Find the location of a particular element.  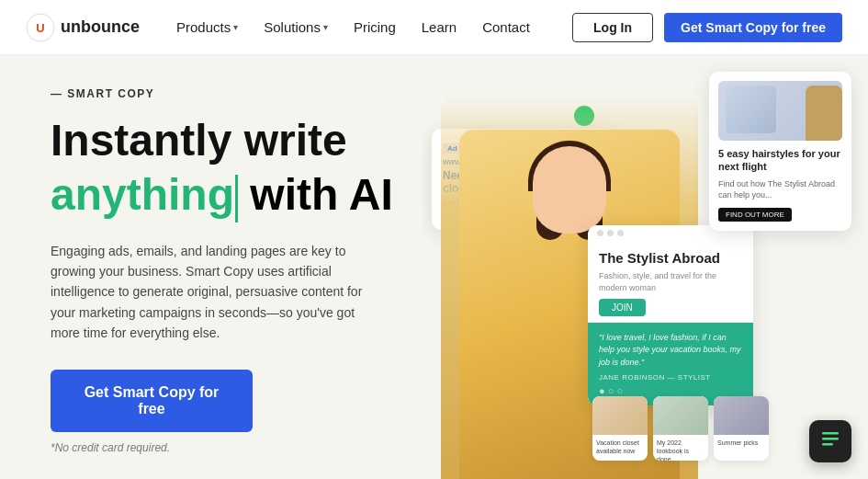

login-button: Log In is located at coordinates (613, 28).